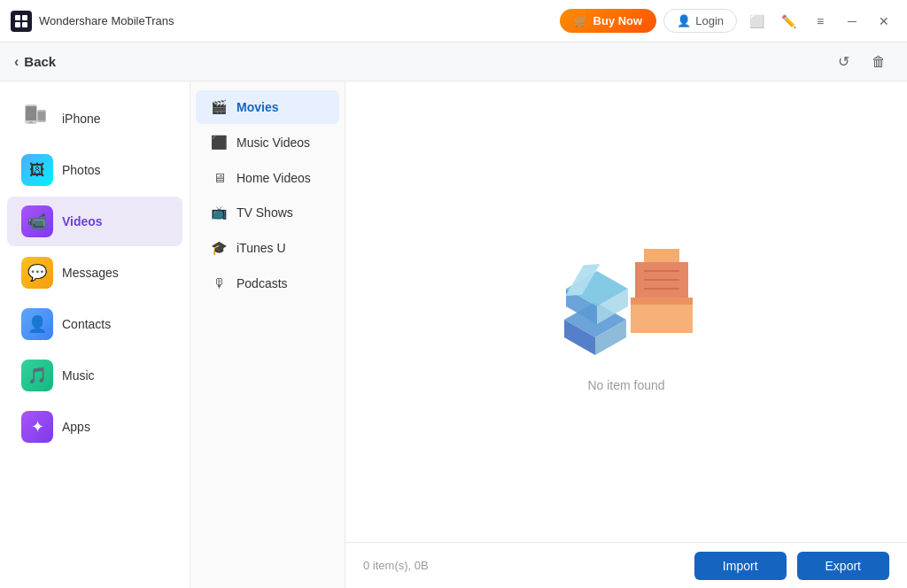 This screenshot has height=588, width=907. I want to click on apps-icon: ✦, so click(37, 427).